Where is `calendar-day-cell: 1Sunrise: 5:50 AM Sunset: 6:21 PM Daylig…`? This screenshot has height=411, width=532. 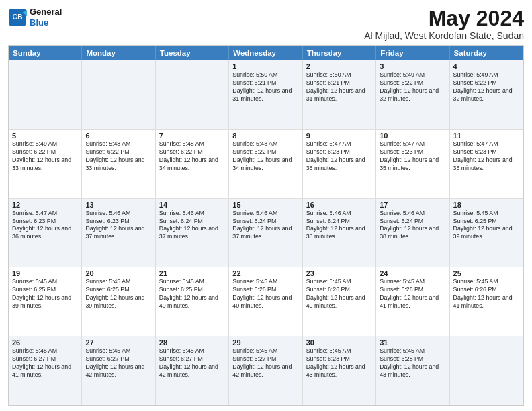 calendar-day-cell: 1Sunrise: 5:50 AM Sunset: 6:21 PM Daylig… is located at coordinates (266, 95).